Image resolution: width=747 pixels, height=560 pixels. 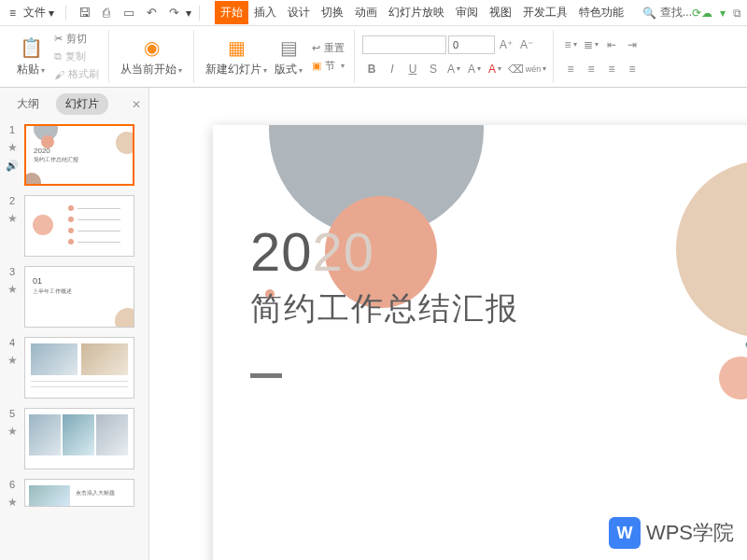 What do you see at coordinates (372, 69) in the screenshot?
I see `bold-button: B` at bounding box center [372, 69].